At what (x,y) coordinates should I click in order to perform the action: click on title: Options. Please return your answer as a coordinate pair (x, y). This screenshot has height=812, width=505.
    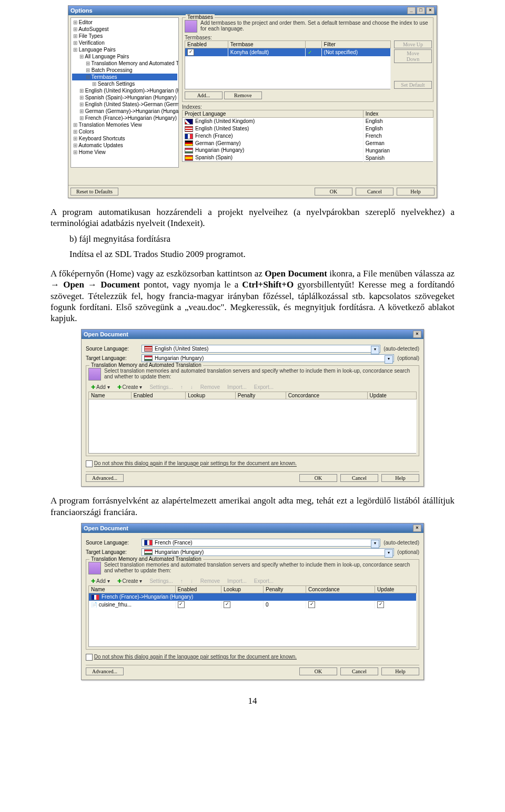
    Looking at the image, I should click on (82, 11).